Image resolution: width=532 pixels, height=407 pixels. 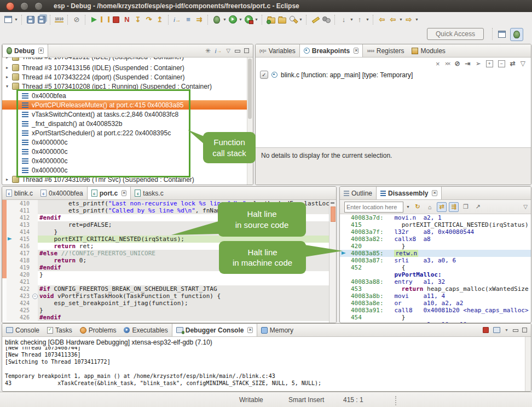 I want to click on display-selected-console-icon, so click(x=497, y=330).